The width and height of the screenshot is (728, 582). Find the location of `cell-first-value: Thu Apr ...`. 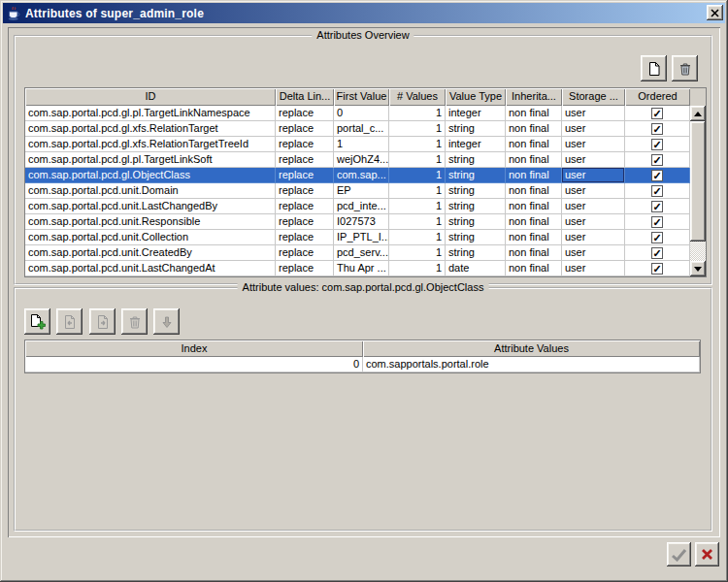

cell-first-value: Thu Apr ... is located at coordinates (361, 269).